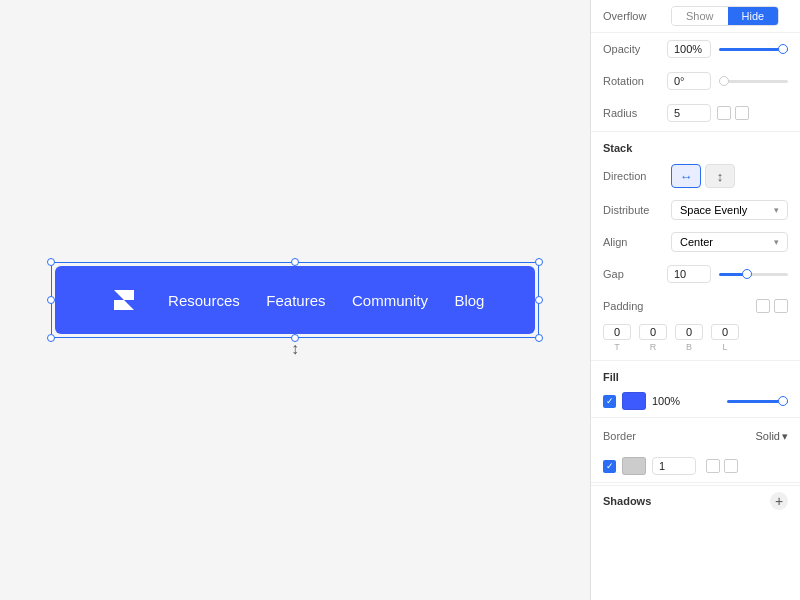  What do you see at coordinates (783, 401) in the screenshot?
I see `fill-opacity-slider-thumb` at bounding box center [783, 401].